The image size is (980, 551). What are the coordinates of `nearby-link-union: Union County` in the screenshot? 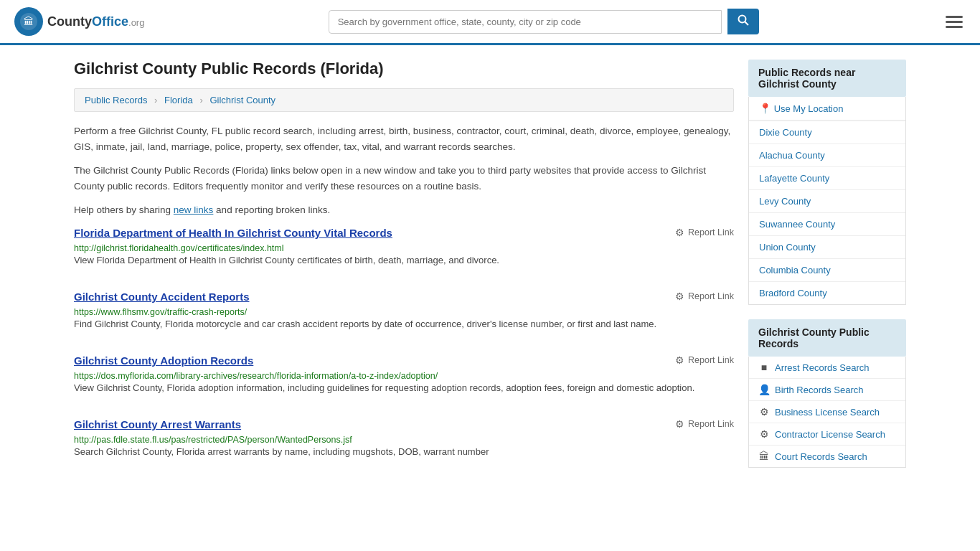 It's located at (827, 247).